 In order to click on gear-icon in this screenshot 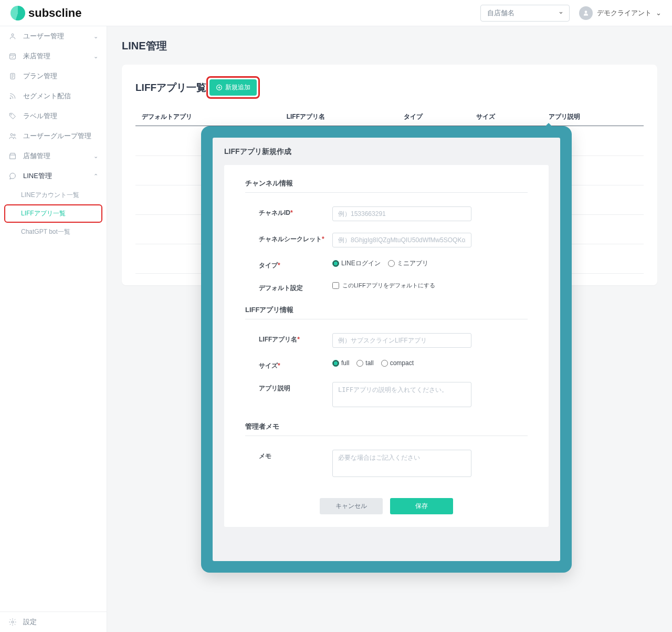, I will do `click(13, 622)`.